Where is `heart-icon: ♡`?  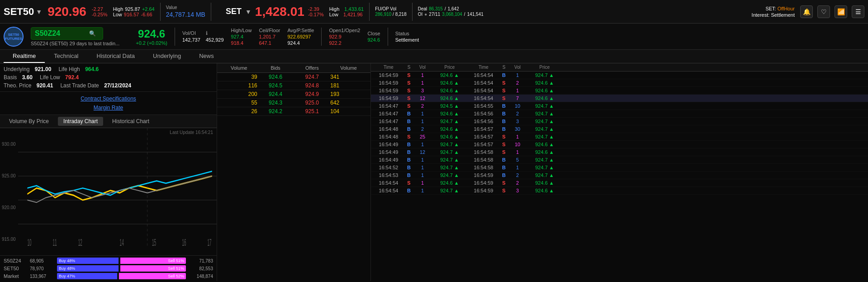
heart-icon: ♡ is located at coordinates (824, 12).